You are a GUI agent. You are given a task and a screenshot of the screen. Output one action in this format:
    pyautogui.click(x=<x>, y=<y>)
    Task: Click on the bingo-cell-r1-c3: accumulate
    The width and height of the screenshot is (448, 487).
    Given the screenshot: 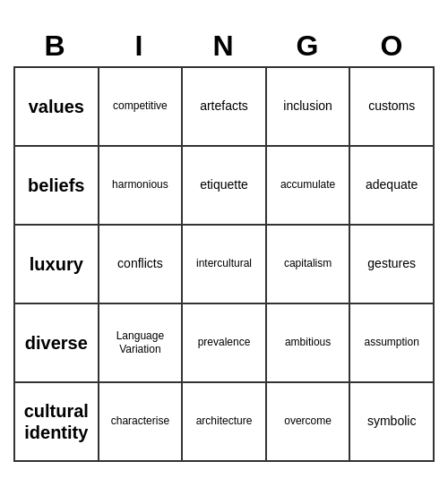 What is the action you would take?
    pyautogui.click(x=309, y=186)
    